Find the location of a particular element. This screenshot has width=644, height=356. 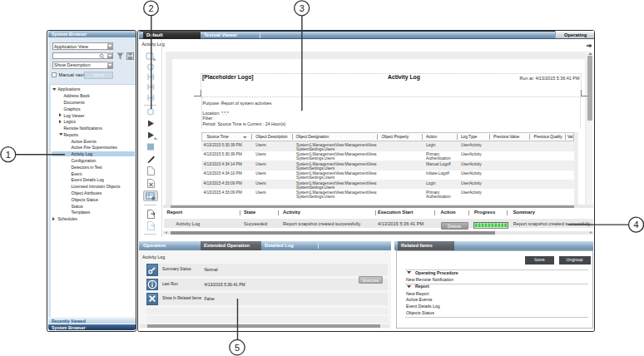

svg-text: 5 is located at coordinates (237, 348).